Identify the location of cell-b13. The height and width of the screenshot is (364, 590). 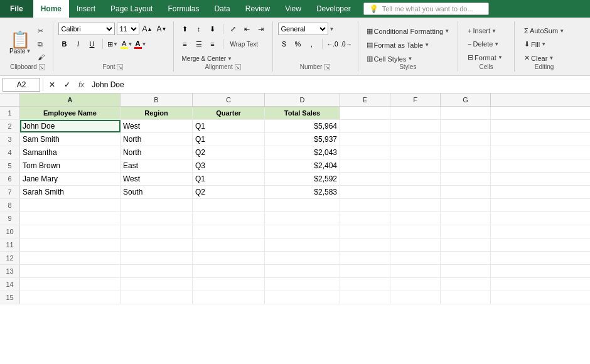
(157, 271).